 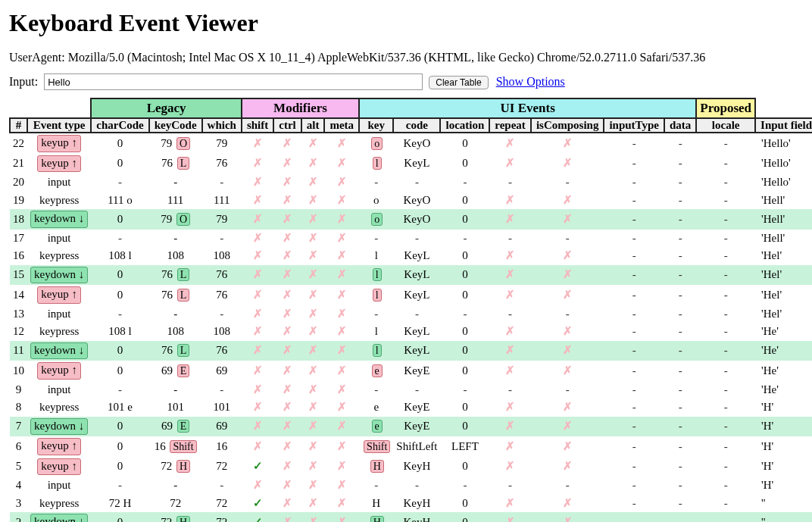 What do you see at coordinates (258, 467) in the screenshot?
I see `cell-shift: ✓` at bounding box center [258, 467].